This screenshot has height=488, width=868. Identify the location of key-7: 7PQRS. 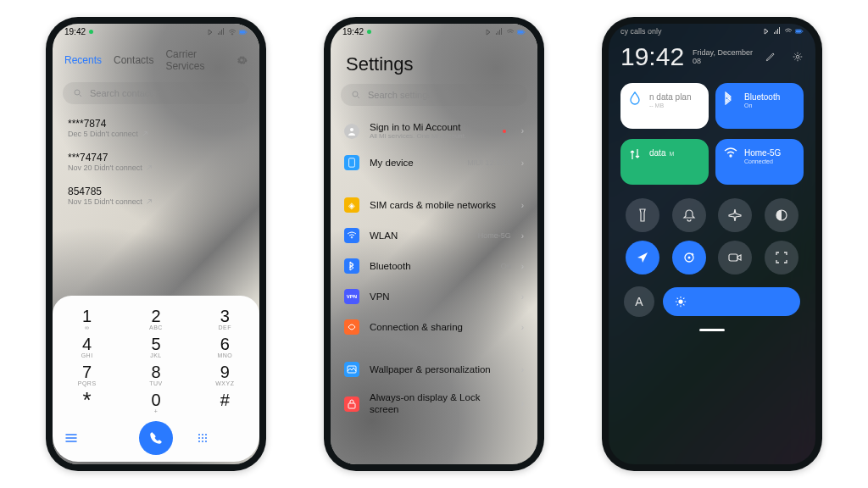
(87, 374).